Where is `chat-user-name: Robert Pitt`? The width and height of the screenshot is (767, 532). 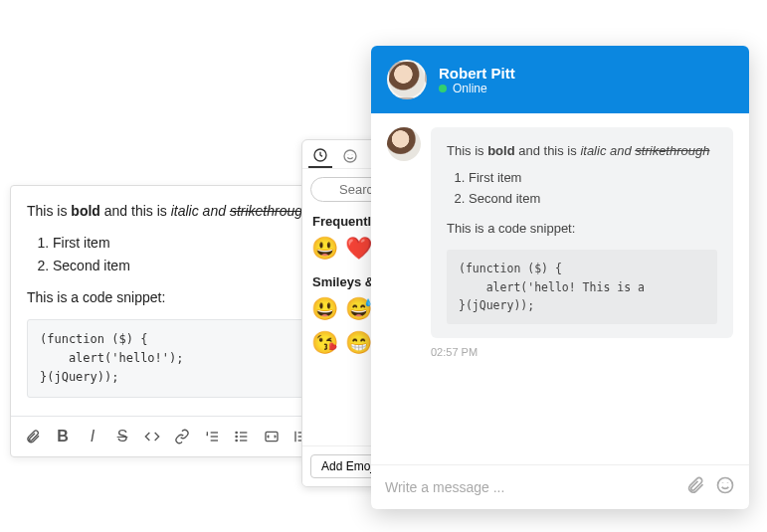
chat-user-name: Robert Pitt is located at coordinates (478, 74).